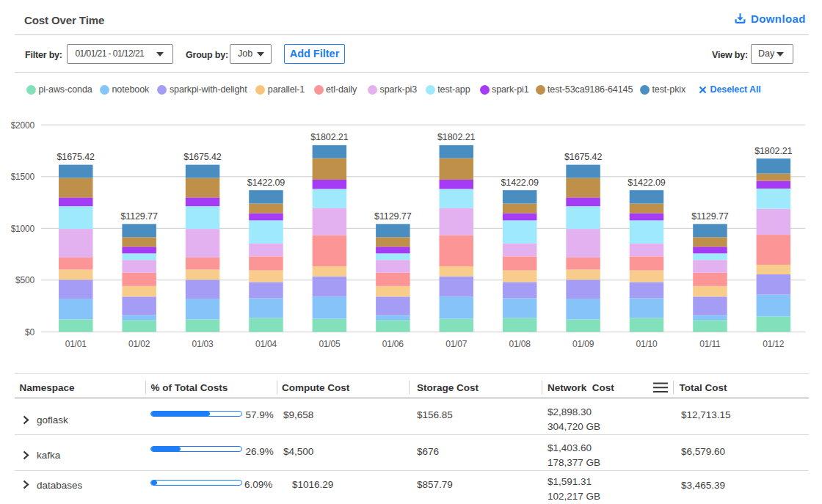 The width and height of the screenshot is (822, 504). Describe the element at coordinates (266, 344) in the screenshot. I see `svg-text: 01/04` at that location.